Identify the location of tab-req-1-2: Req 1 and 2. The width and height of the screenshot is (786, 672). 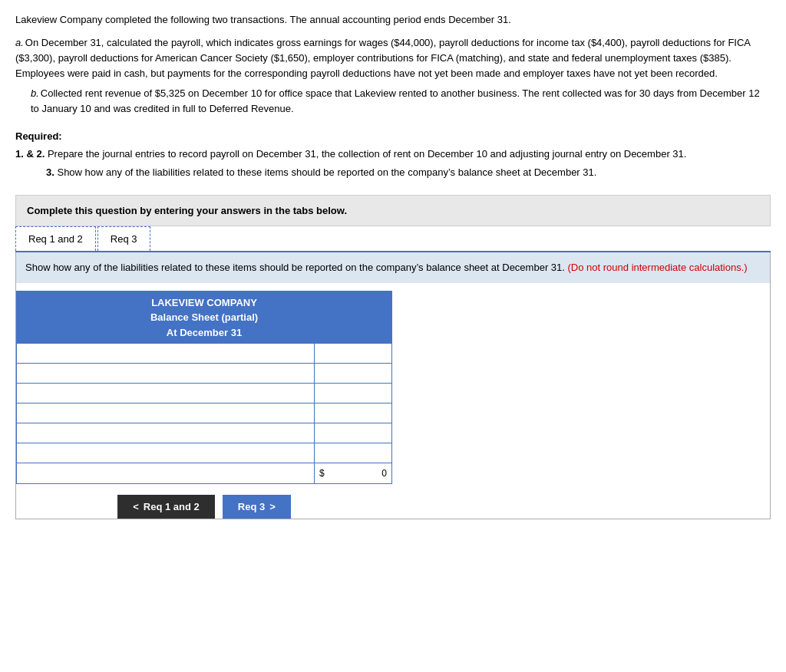
(55, 239).